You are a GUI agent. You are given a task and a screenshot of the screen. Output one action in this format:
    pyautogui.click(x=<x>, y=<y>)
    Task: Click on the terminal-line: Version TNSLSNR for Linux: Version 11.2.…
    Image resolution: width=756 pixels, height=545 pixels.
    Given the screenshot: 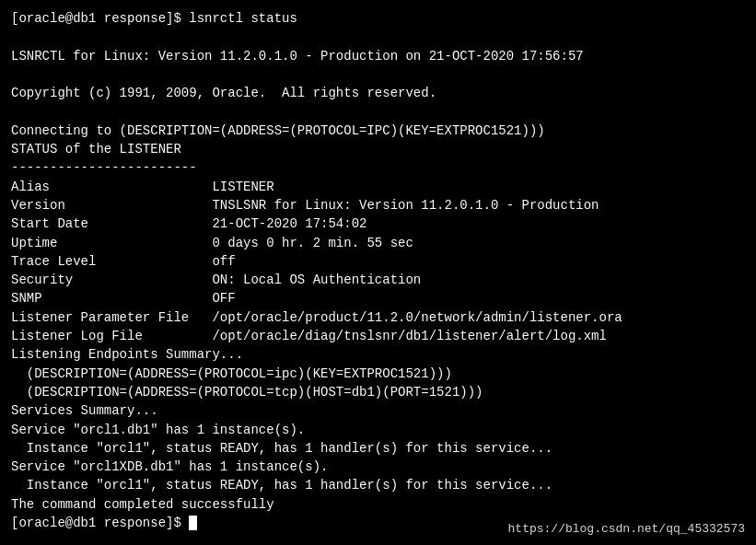 What is the action you would take?
    pyautogui.click(x=378, y=205)
    